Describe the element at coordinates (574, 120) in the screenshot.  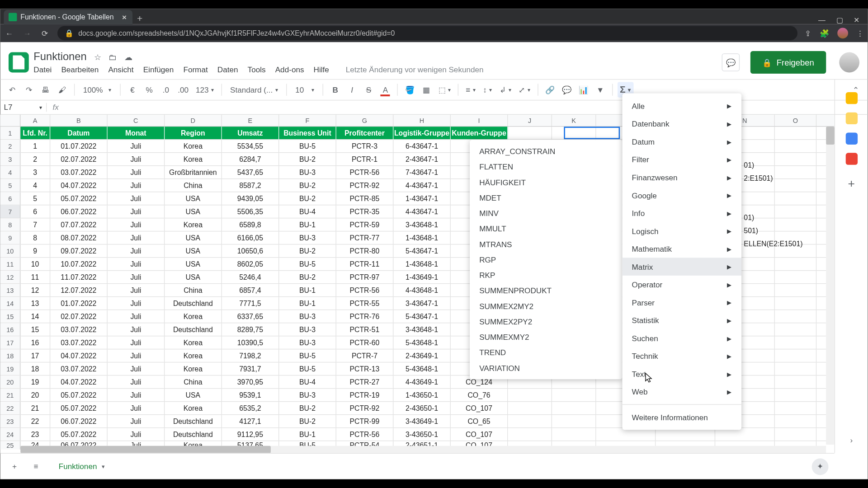
I see `column-header: K` at that location.